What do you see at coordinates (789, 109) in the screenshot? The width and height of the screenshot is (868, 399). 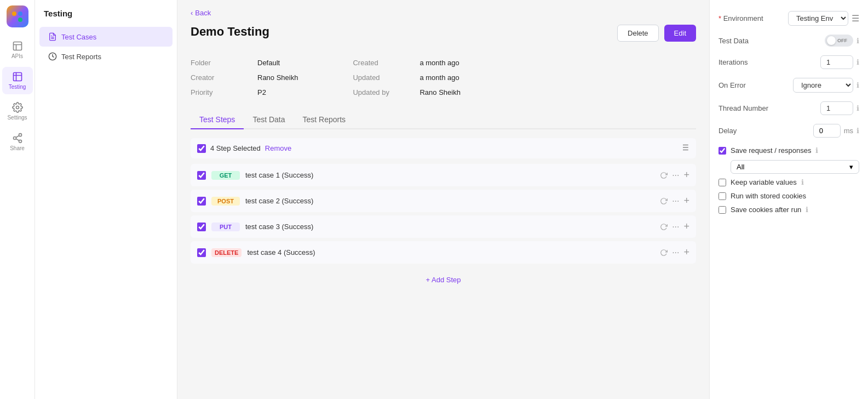 I see `thread-number-row: Thread Number ℹ` at bounding box center [789, 109].